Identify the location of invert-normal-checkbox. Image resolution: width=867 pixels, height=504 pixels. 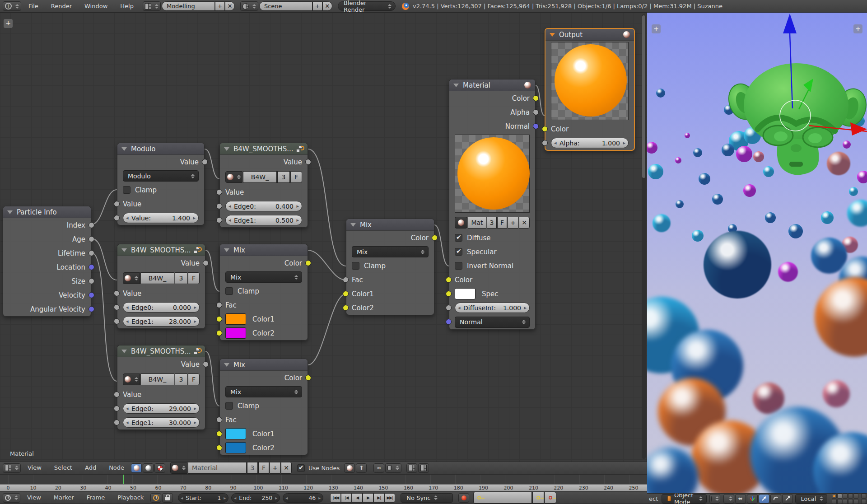
(459, 266).